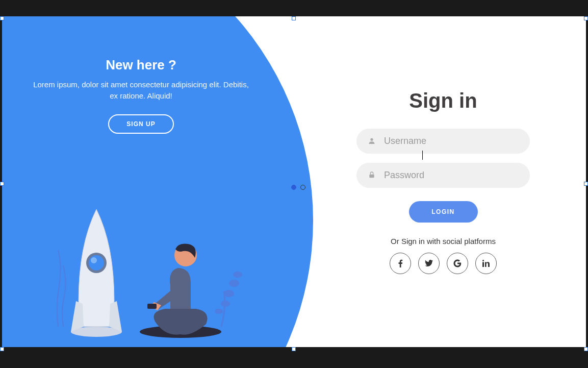  Describe the element at coordinates (451, 176) in the screenshot. I see `password-input` at that location.